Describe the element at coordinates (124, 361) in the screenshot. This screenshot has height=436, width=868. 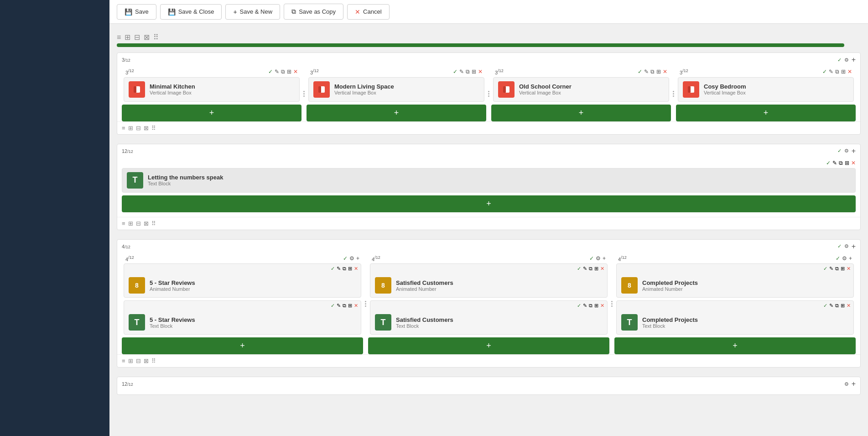
I see `layout-lines-3: ≡` at that location.